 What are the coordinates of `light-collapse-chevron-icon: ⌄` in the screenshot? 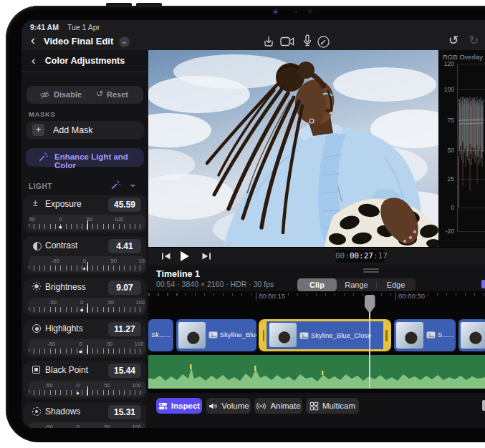 It's located at (133, 183).